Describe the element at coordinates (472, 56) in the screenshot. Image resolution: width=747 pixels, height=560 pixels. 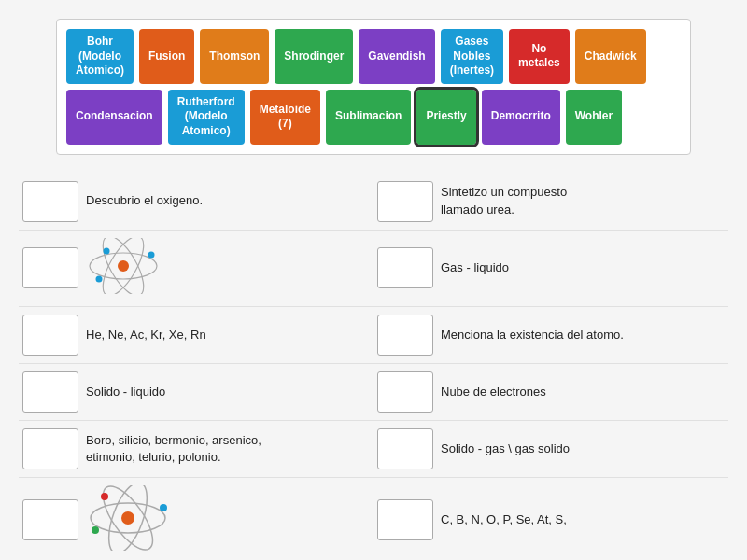
I see `tag-gases-nobles: Gases Nobles (Inertes)` at that location.